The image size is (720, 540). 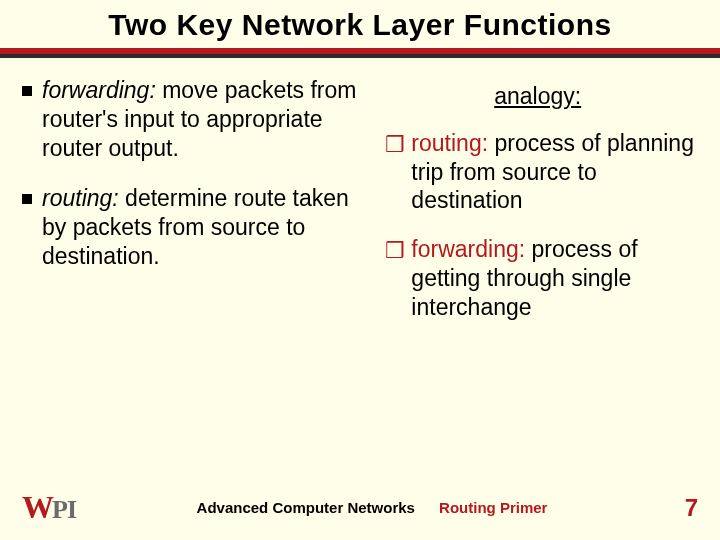 I want to click on wpi-logo: WPI, so click(x=49, y=508).